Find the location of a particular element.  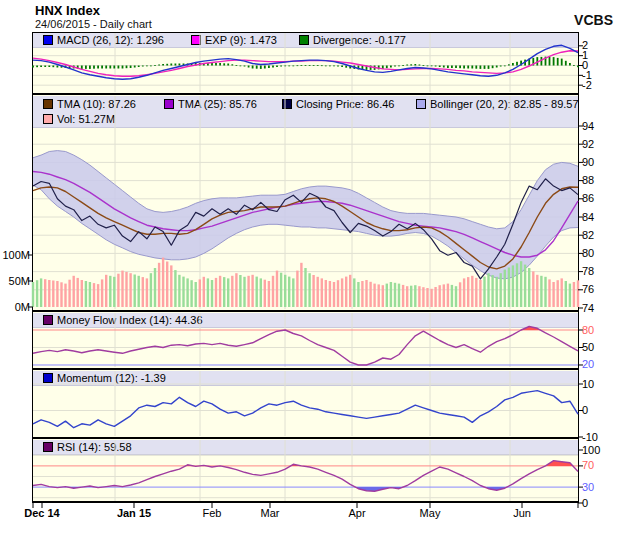

y-tick-label: 84 is located at coordinates (588, 218).